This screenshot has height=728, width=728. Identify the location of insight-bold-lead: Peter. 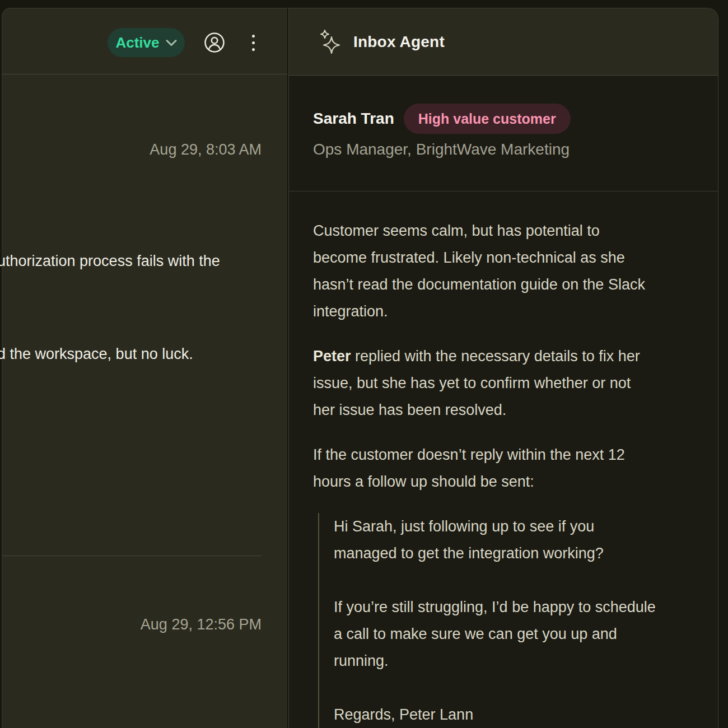
(332, 356).